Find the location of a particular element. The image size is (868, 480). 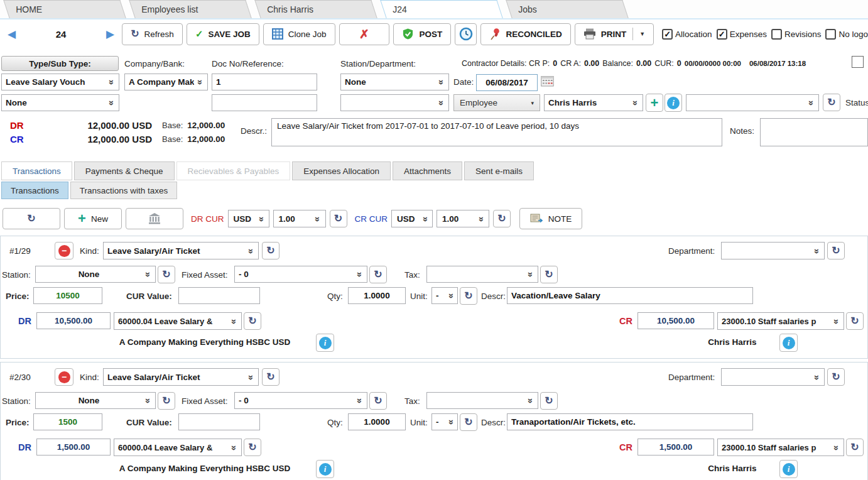

notes-input is located at coordinates (814, 132).